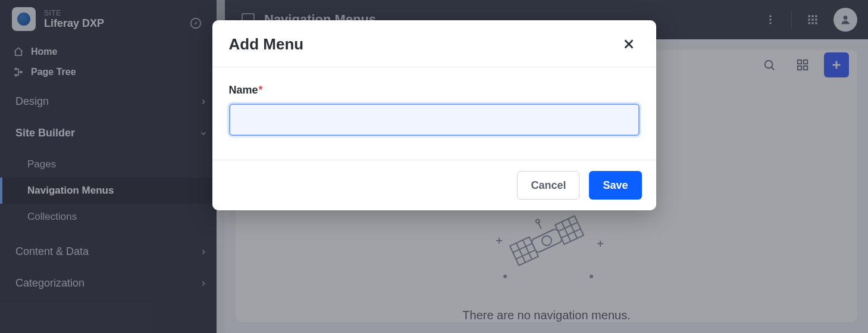 The image size is (868, 333). What do you see at coordinates (246, 91) in the screenshot?
I see `name-label: Name*` at bounding box center [246, 91].